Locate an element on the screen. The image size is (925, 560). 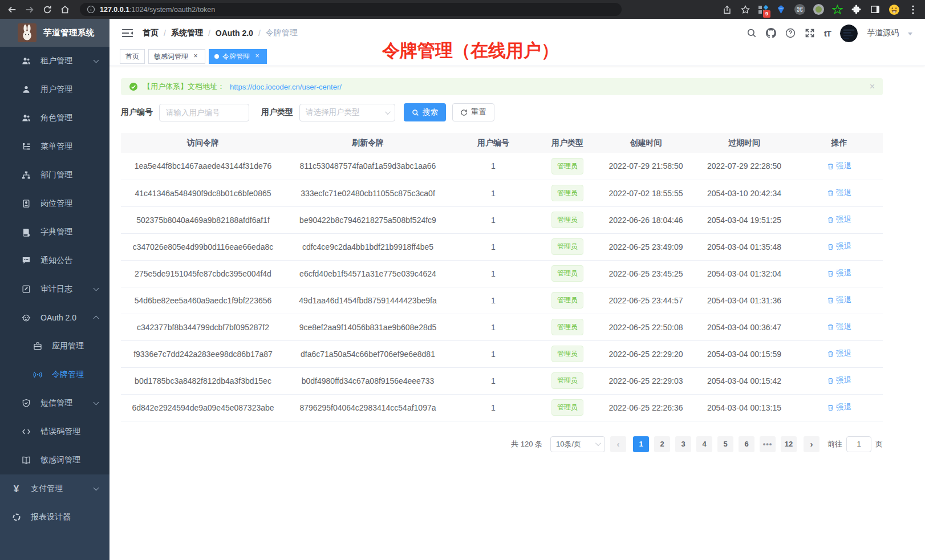
bookmark-star-icon is located at coordinates (745, 10).